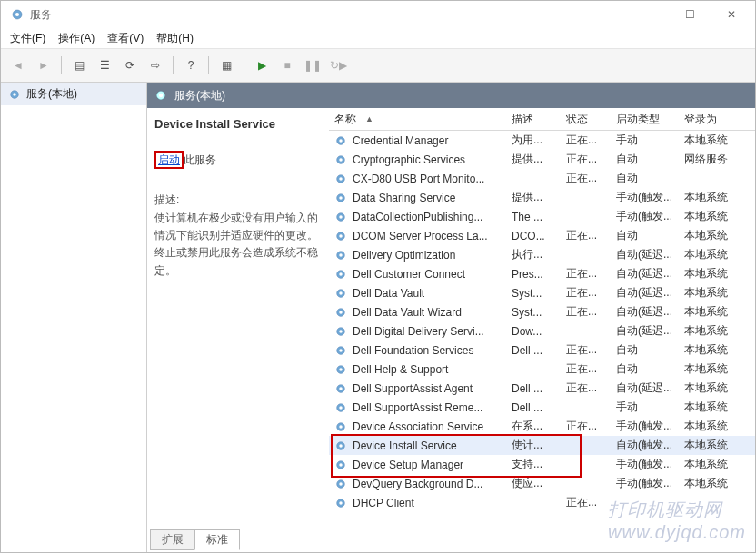 This screenshot has height=553, width=756. I want to click on service-row: Credential Manager为用...正在...手动本地系统, so click(542, 140).